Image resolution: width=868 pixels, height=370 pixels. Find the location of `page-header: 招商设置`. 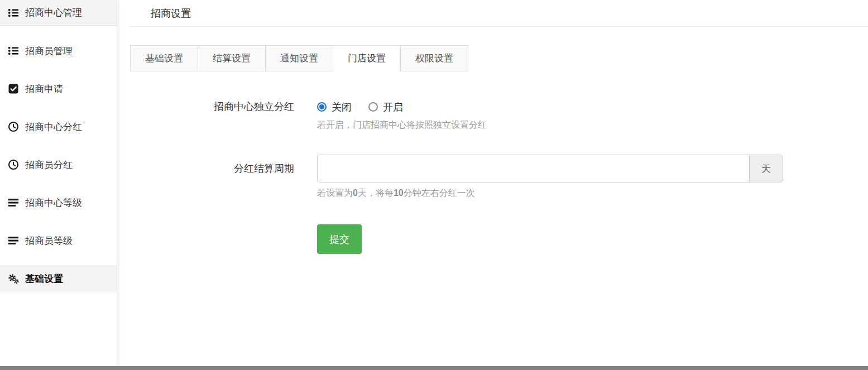

page-header: 招商设置 is located at coordinates (499, 13).